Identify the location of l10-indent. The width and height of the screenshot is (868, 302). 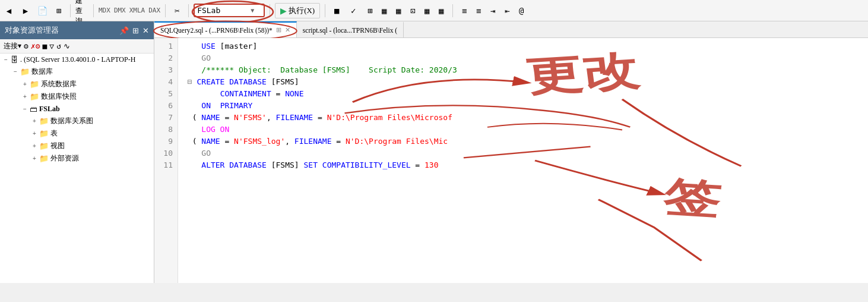
(192, 153).